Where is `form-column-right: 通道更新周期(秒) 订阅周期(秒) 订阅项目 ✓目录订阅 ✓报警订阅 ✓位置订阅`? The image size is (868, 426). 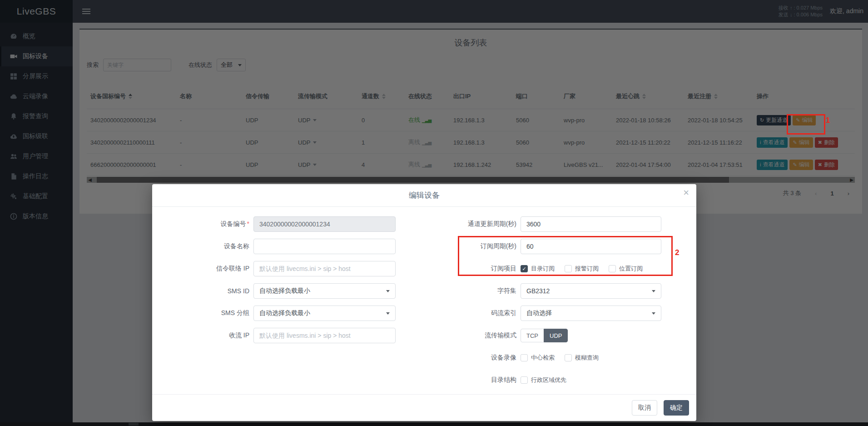
form-column-right: 通道更新周期(秒) 订阅周期(秒) 订阅项目 ✓目录订阅 ✓报警订阅 ✓位置订阅 is located at coordinates (552, 306).